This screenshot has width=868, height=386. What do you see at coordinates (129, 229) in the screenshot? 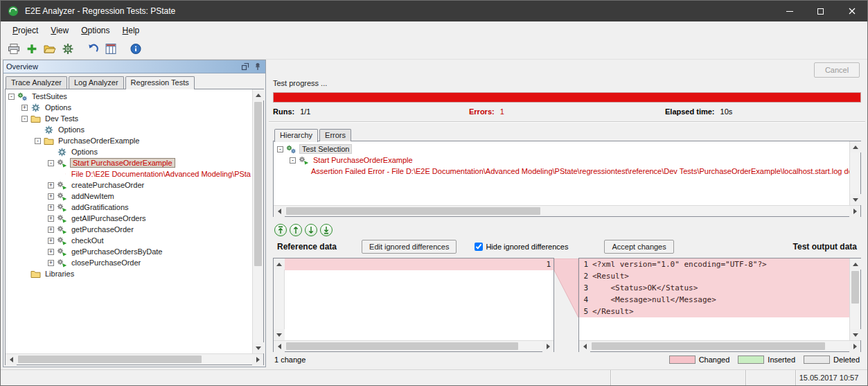
I see `tree-item-getpurchaseorder: +getPurchaseOrder` at bounding box center [129, 229].